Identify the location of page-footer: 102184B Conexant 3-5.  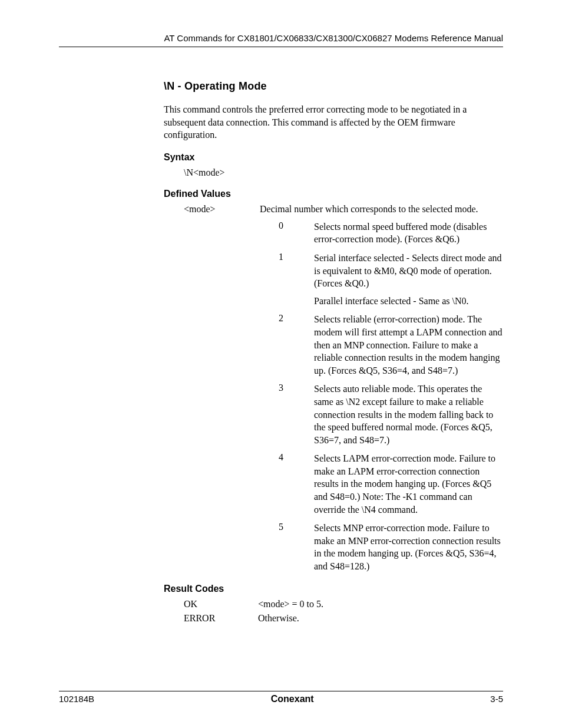
(281, 698).